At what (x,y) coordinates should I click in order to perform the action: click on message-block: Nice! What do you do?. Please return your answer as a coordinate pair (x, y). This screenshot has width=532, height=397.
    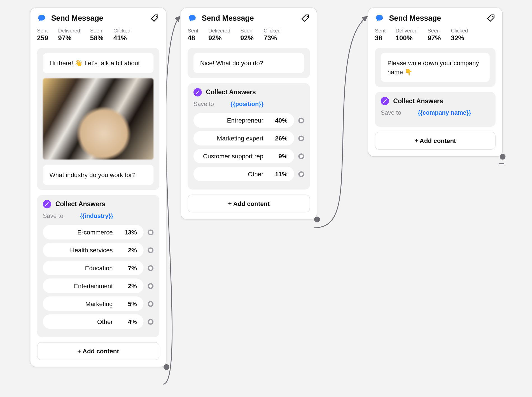
    Looking at the image, I should click on (249, 63).